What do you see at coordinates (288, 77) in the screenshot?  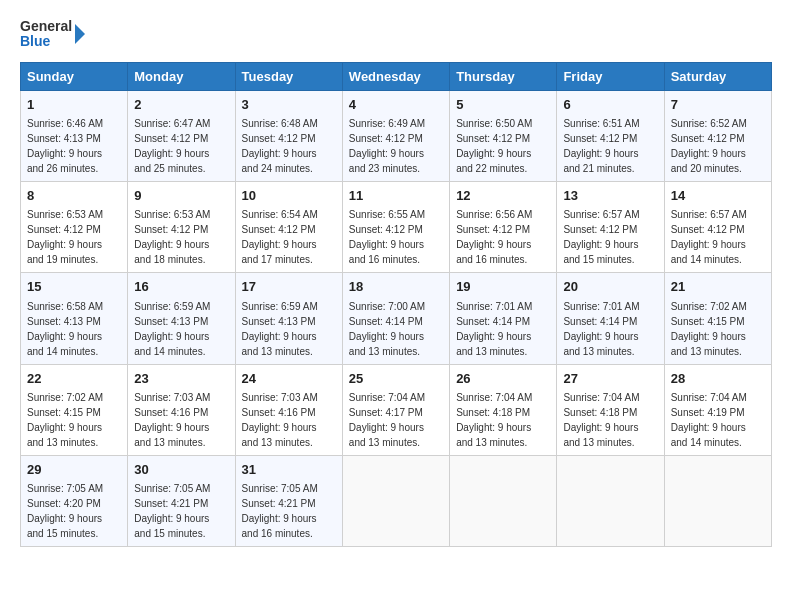 I see `col-header-tuesday: Tuesday` at bounding box center [288, 77].